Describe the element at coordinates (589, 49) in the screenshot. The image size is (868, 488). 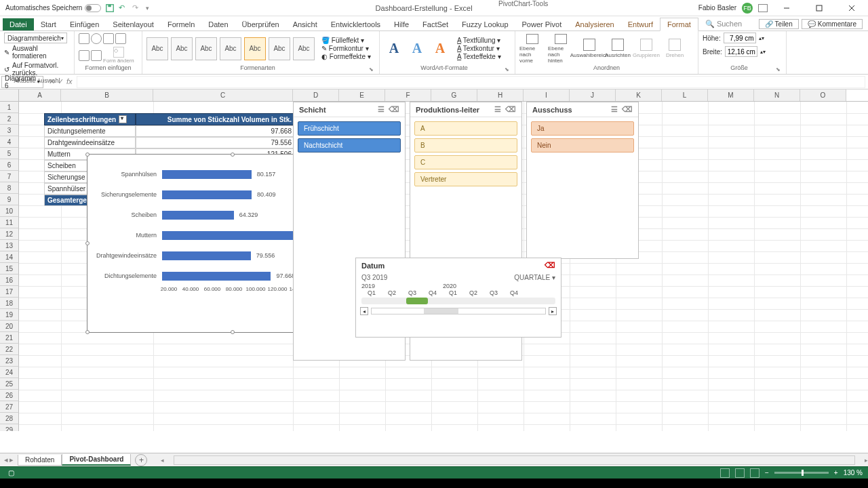
I see `selection-pane-button: Auswahlbereich` at that location.